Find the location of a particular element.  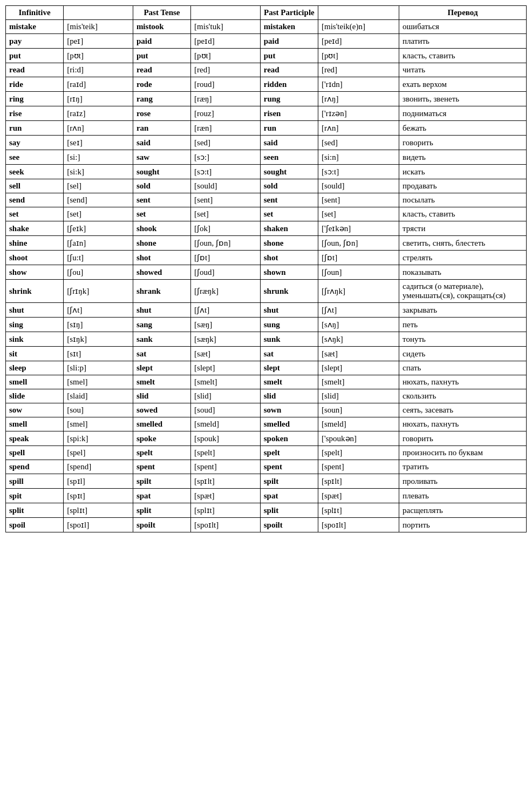

translation: расщеплять is located at coordinates (463, 511).